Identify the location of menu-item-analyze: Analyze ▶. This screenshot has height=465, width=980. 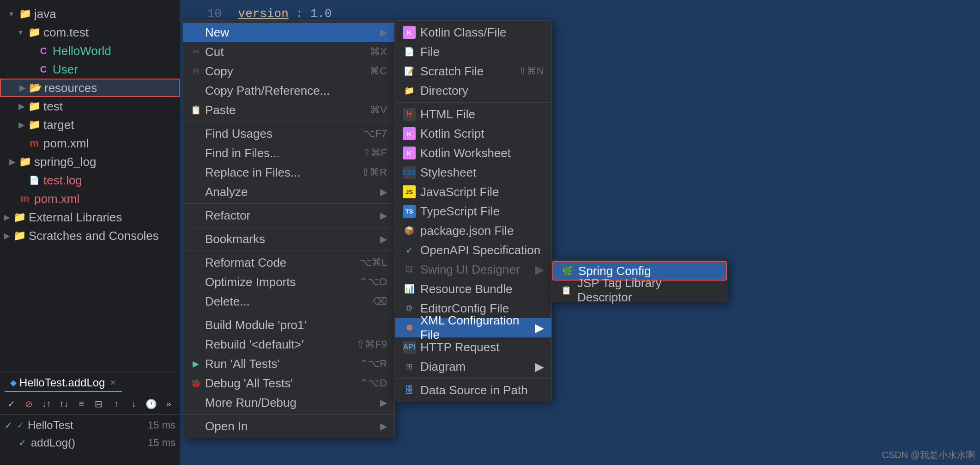
(289, 192).